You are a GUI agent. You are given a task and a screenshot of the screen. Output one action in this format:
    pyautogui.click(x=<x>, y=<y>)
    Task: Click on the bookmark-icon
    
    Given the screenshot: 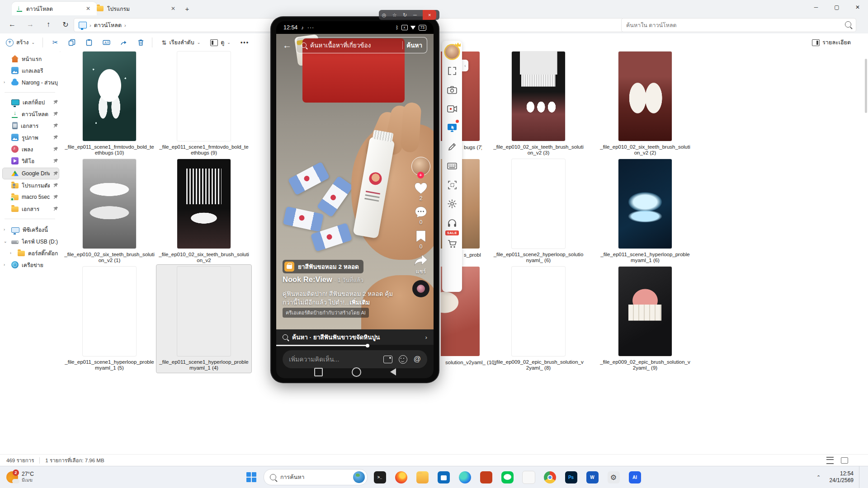 What is the action you would take?
    pyautogui.click(x=421, y=236)
    